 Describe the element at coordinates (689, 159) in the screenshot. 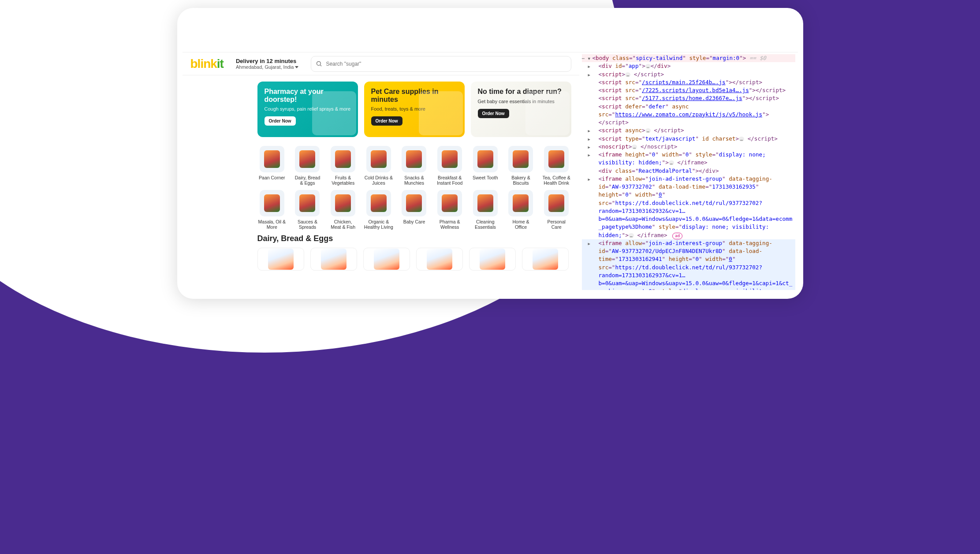

I see `dom-node-row: <iframe height="0" width="0" style="disp…` at that location.